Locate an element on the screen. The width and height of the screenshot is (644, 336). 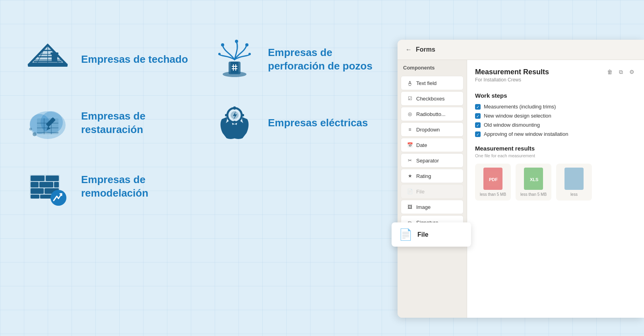
remodeling-label: Empresas de remodelación is located at coordinates (138, 187).